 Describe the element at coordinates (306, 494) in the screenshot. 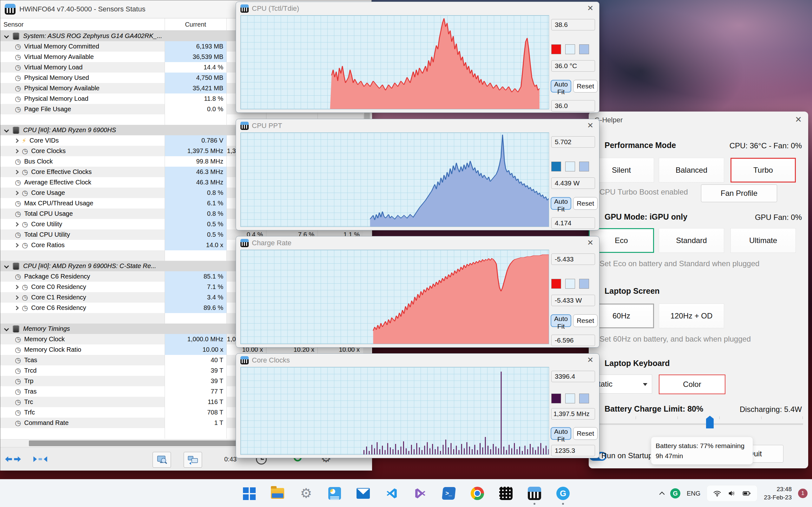

I see `taskbar-settings-icon: ⚙` at that location.